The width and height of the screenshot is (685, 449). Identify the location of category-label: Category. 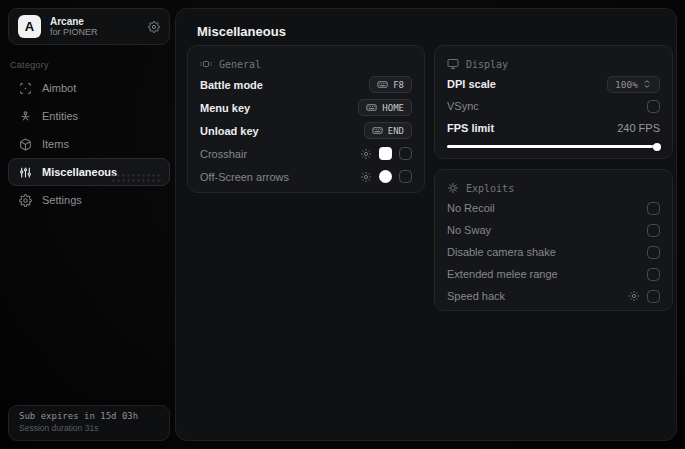
(30, 65).